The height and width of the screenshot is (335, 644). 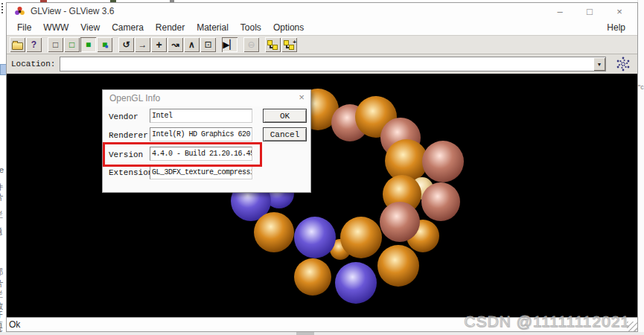 I want to click on opengl-info-dialog: OpenGL Info × Vendor Intel Renderer Inte…, so click(x=207, y=141).